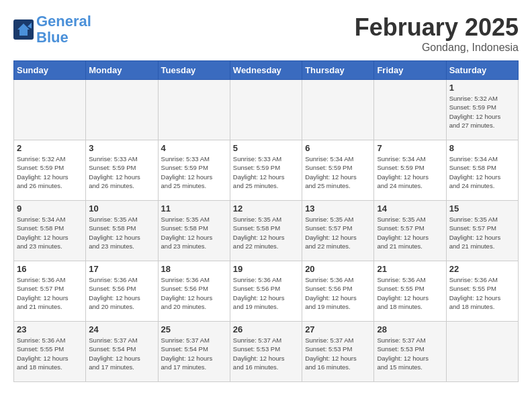 This screenshot has height=411, width=532. I want to click on week-row-2: 2Sunrise: 5:32 AM Sunset: 5:59 PM Daylig…, so click(266, 171).